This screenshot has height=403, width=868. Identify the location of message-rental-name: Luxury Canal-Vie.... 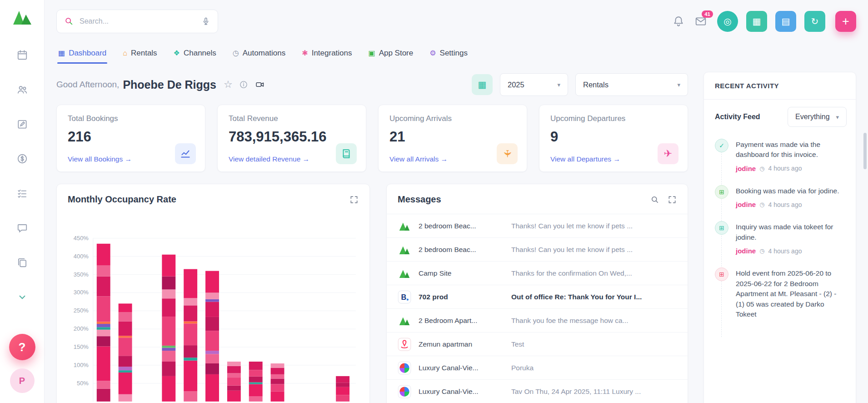
(461, 392).